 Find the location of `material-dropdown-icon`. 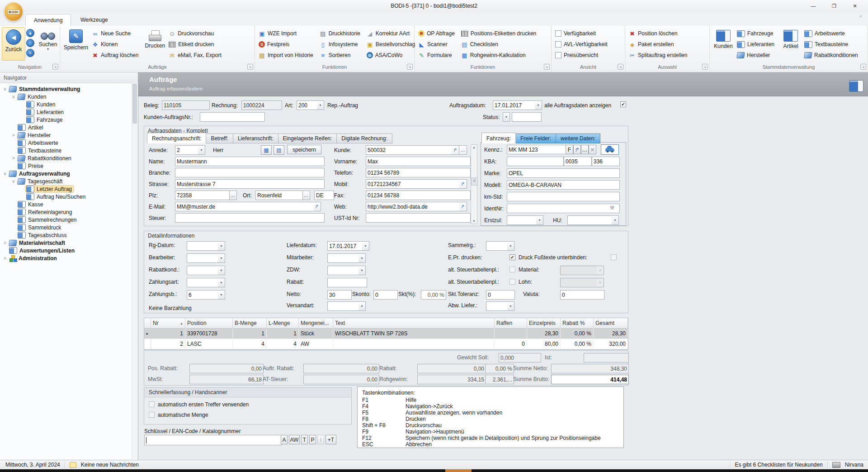

material-dropdown-icon is located at coordinates (600, 271).